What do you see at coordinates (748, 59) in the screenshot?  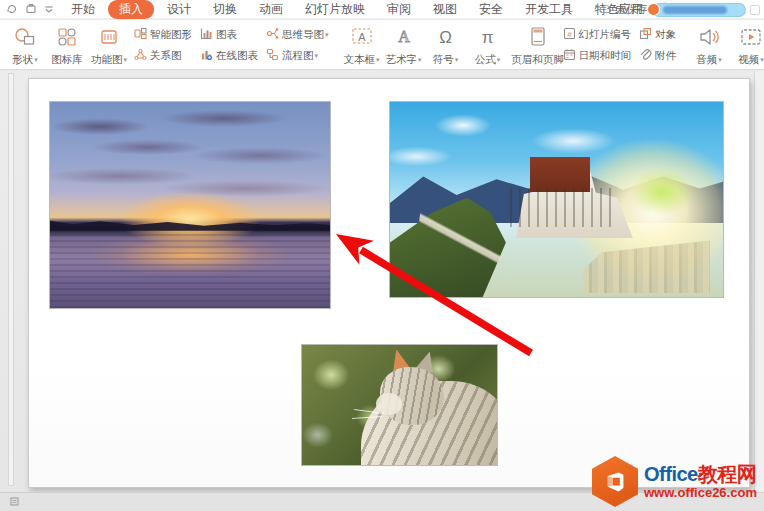 I see `video-label: 视频` at bounding box center [748, 59].